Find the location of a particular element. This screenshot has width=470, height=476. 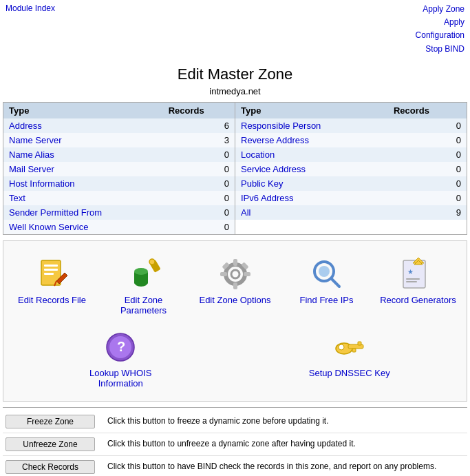

right-table-row: Public Key0 is located at coordinates (351, 183).